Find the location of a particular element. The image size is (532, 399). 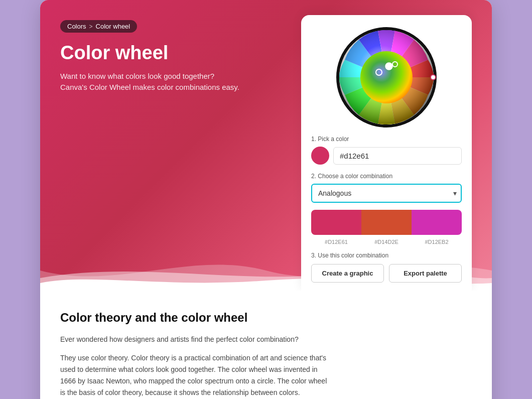

color-picker-row is located at coordinates (386, 156).